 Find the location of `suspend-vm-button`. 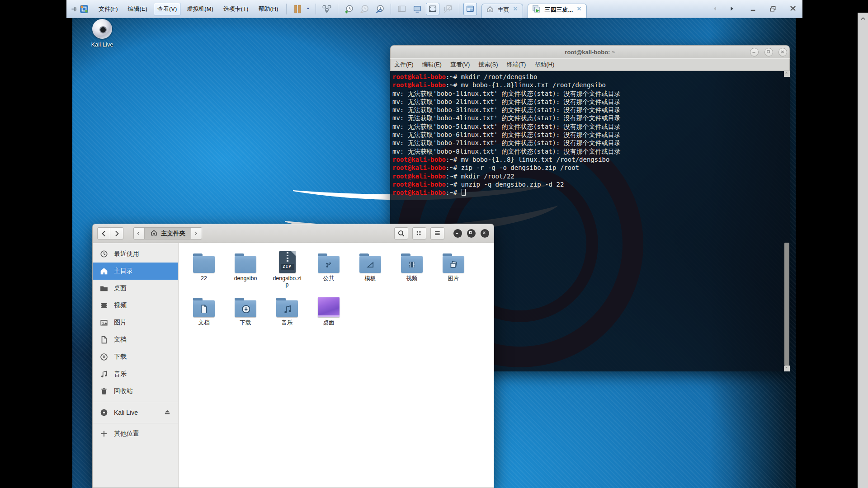

suspend-vm-button is located at coordinates (297, 9).